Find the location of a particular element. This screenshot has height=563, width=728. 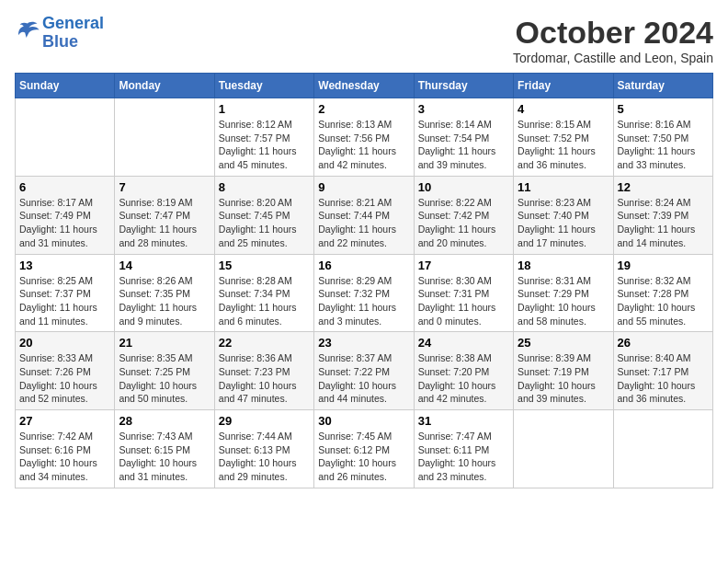

day-number: 18 is located at coordinates (563, 265).